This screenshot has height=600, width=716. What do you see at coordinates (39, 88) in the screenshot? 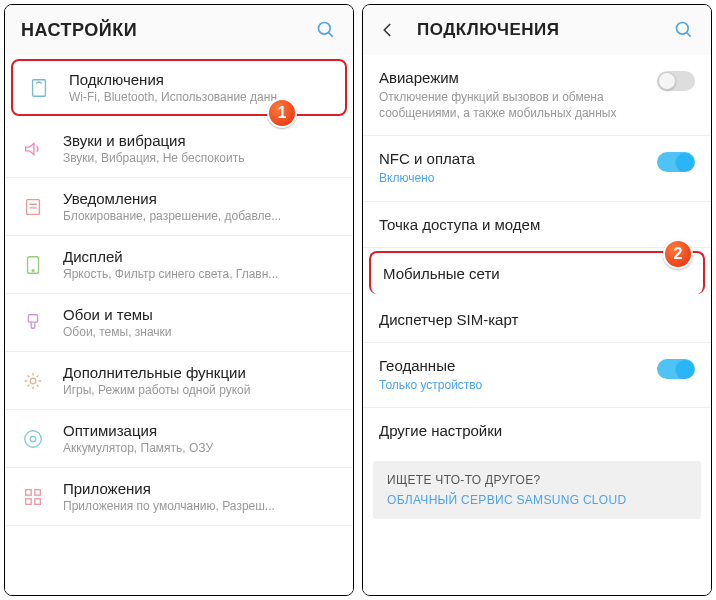
I see `connections-icon` at bounding box center [39, 88].